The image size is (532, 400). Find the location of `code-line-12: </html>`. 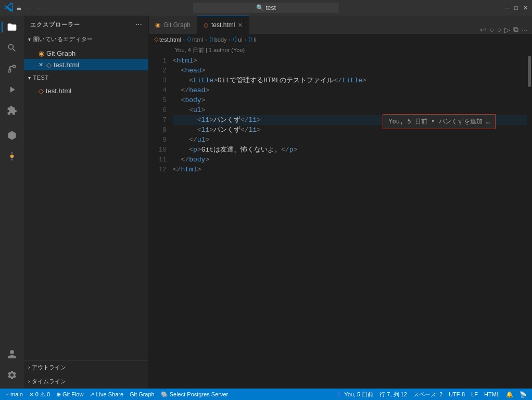

code-line-12: </html> is located at coordinates (350, 170).